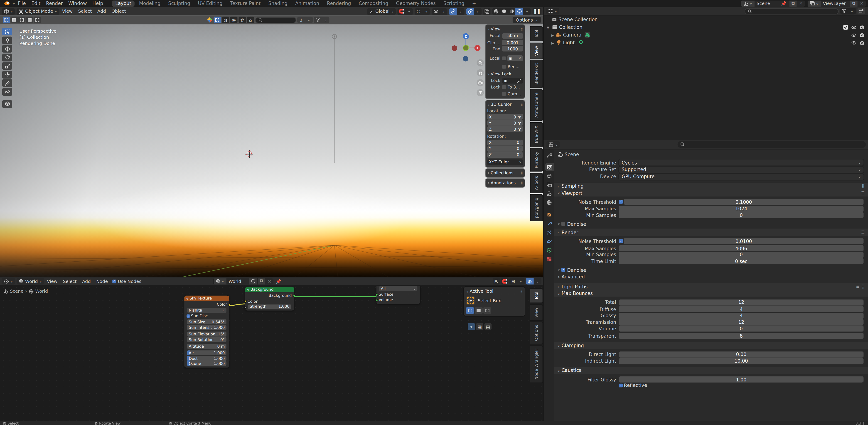  I want to click on shader-toggle-1: ▾, so click(471, 327).